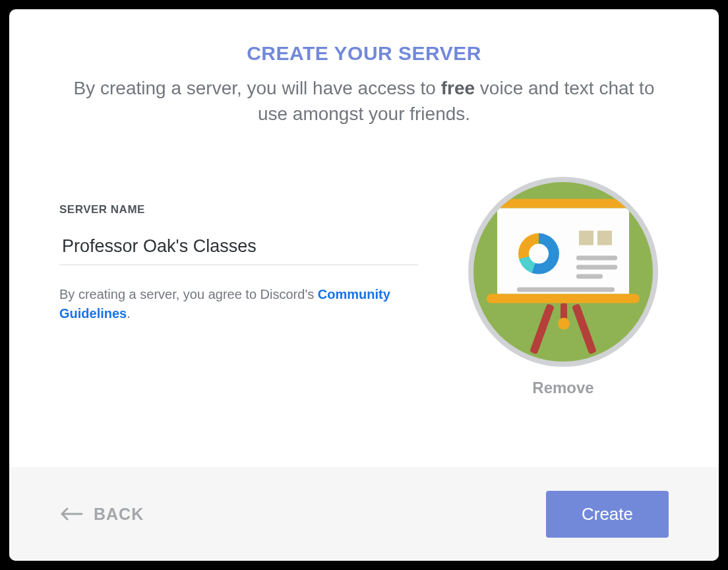  Describe the element at coordinates (364, 101) in the screenshot. I see `modal-subtitle: By creating a server, you will have acce…` at that location.